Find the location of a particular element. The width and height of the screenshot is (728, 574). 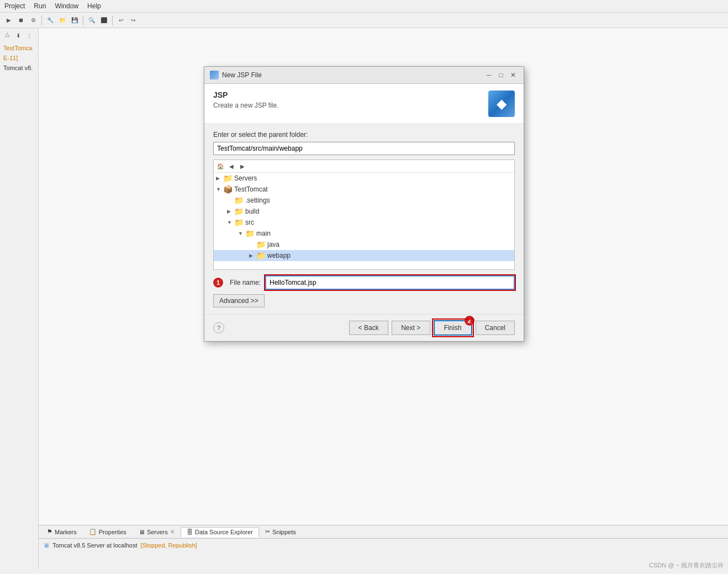

toolbar-btn-10: ↪ is located at coordinates (133, 20).